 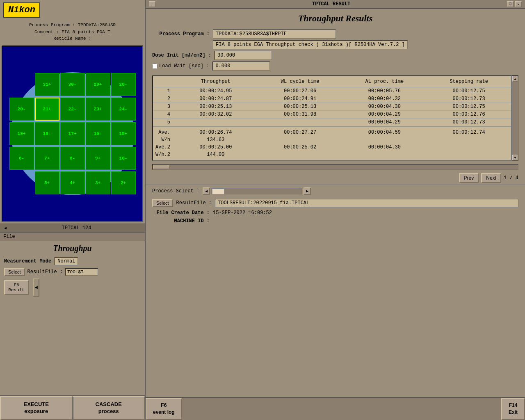 I want to click on f6-fn-label: F6, so click(x=164, y=405).